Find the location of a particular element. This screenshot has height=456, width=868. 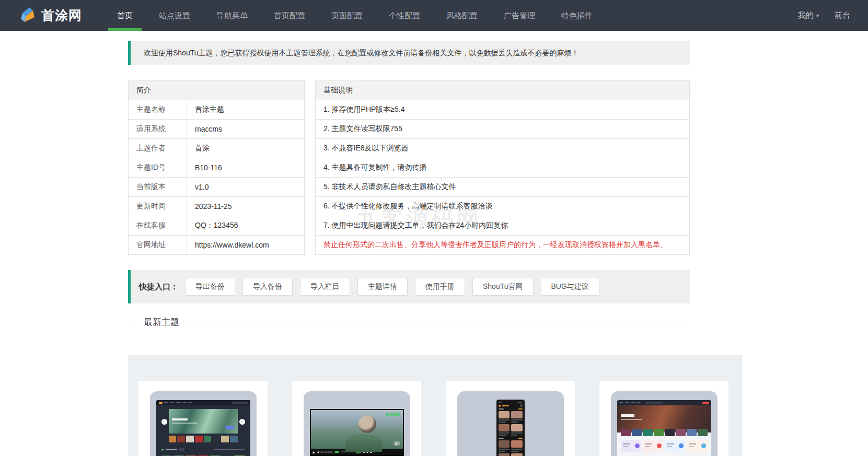

carousel-next-icon: › is located at coordinates (242, 422).